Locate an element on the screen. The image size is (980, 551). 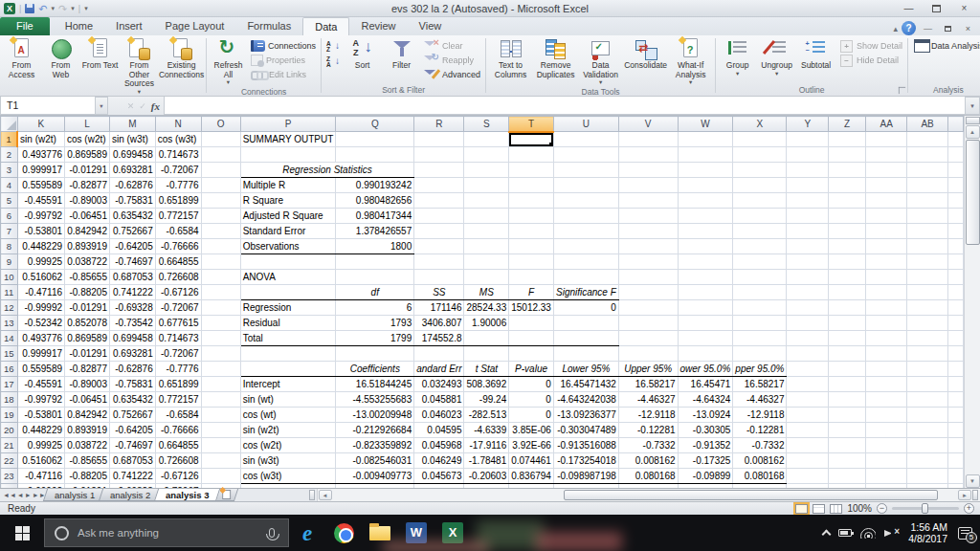
cell-P2 is located at coordinates (288, 155).